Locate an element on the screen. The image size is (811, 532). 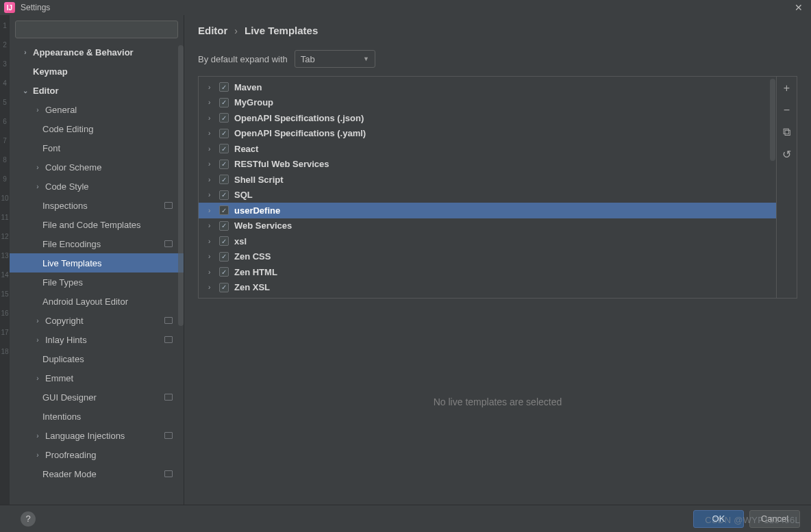
template-group-row: ›✓xsl is located at coordinates (488, 241).